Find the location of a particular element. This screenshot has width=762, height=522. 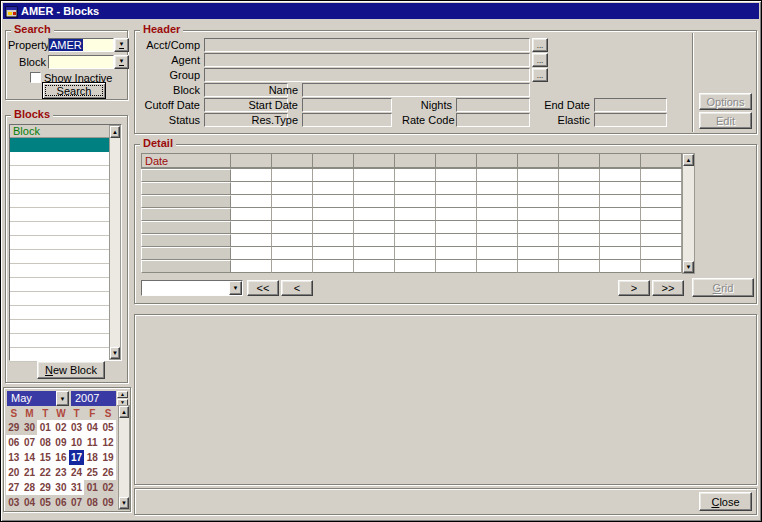

calendar-day: 14 is located at coordinates (30, 458).